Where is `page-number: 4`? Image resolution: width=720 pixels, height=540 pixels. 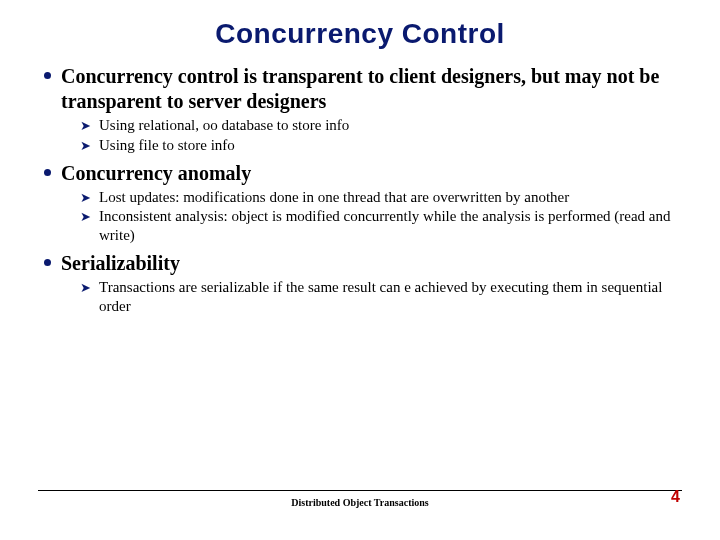 page-number: 4 is located at coordinates (676, 497).